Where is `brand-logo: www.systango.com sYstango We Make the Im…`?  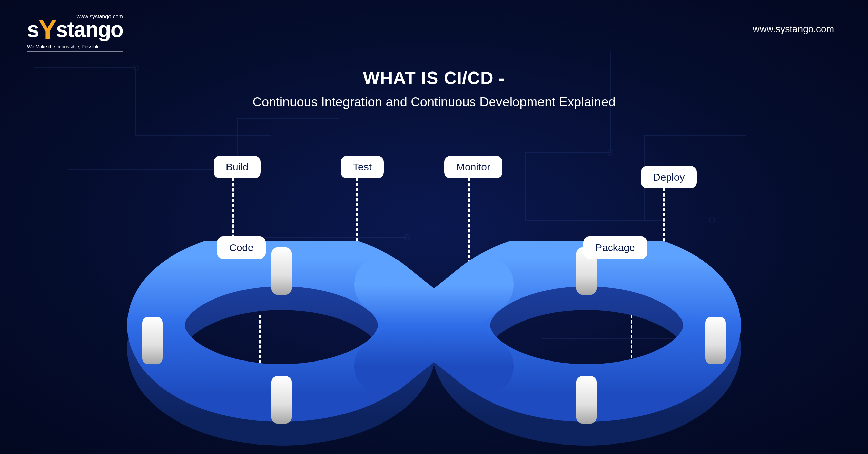 brand-logo: www.systango.com sYstango We Make the Im… is located at coordinates (75, 33).